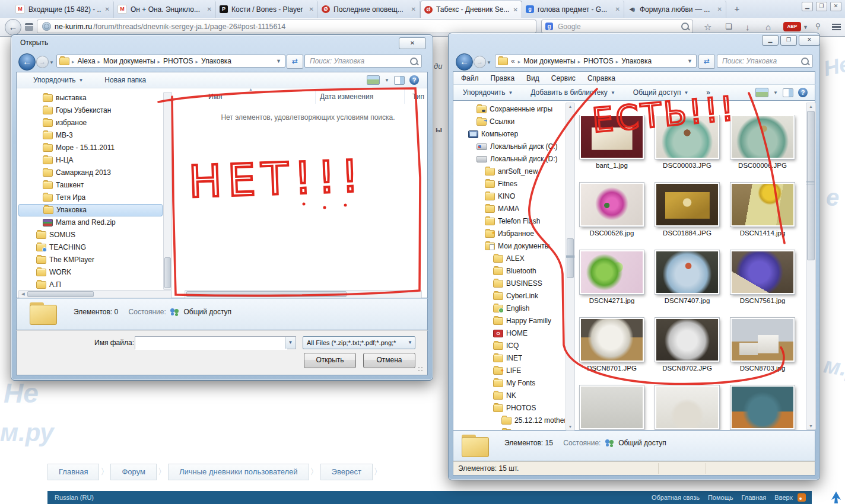 Image resolution: width=845 pixels, height=504 pixels. What do you see at coordinates (564, 78) in the screenshot?
I see `menu-item: Сервис` at bounding box center [564, 78].